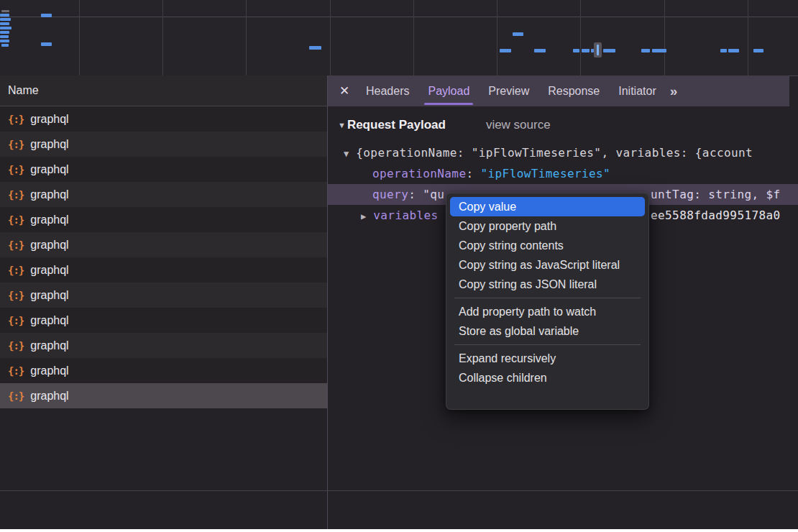 This screenshot has height=532, width=798. What do you see at coordinates (574, 91) in the screenshot?
I see `tab-response: Response` at bounding box center [574, 91].